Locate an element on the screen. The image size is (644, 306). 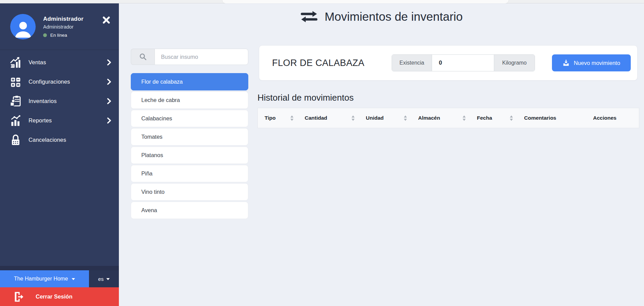
browser-top-strip is located at coordinates (322, 2).